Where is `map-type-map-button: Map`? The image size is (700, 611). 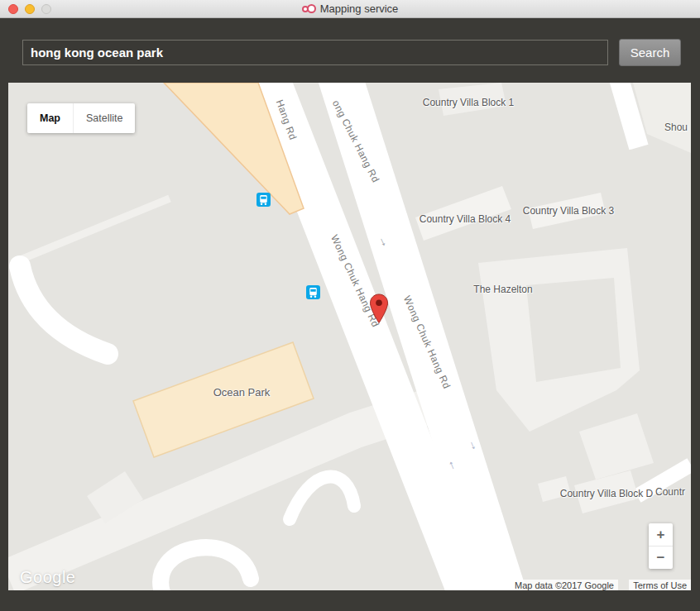
map-type-map-button: Map is located at coordinates (50, 118).